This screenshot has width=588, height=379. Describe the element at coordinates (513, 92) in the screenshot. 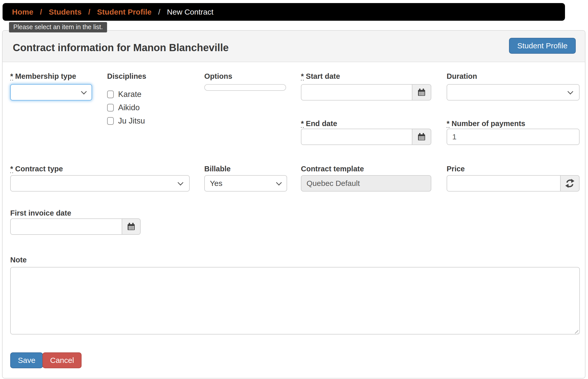

I see `duration-select` at that location.